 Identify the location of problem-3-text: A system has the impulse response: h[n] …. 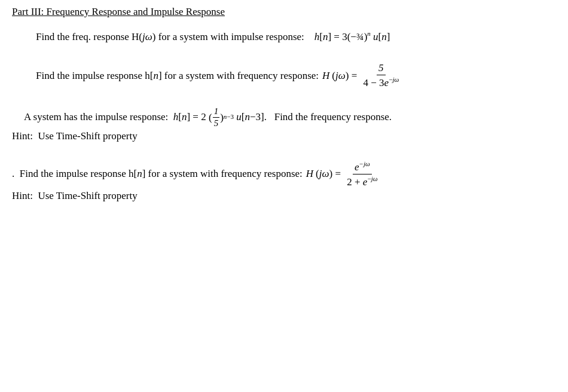
(202, 117).